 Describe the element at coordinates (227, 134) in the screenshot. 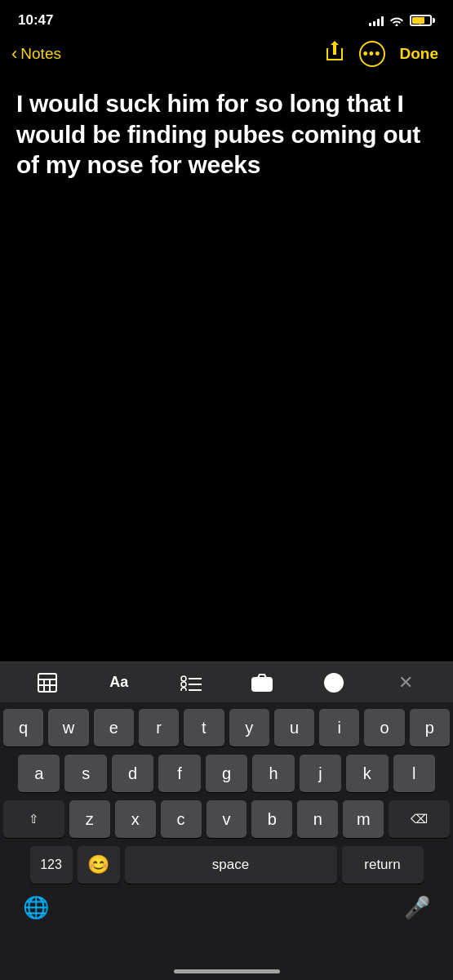

I see `note-text: I would suck him for so long that I woul…` at that location.